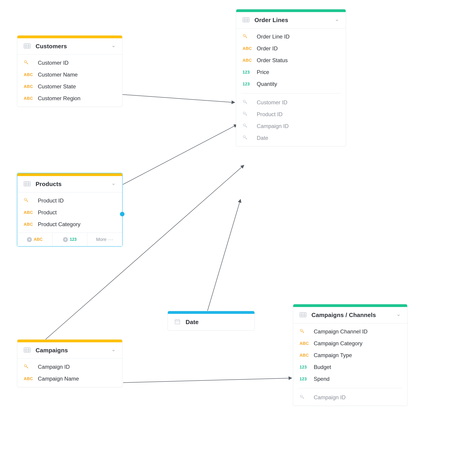 The image size is (456, 476). What do you see at coordinates (179, 99) in the screenshot?
I see `edge-customers-orderlines` at bounding box center [179, 99].